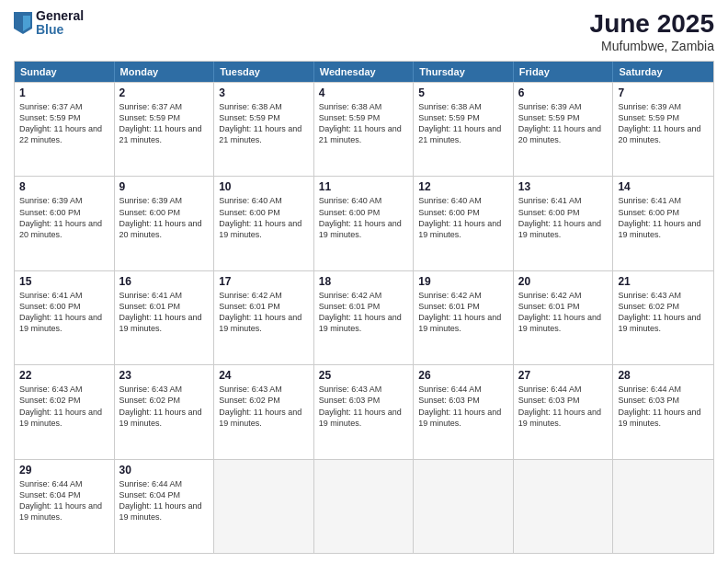  What do you see at coordinates (364, 318) in the screenshot?
I see `day-cell-18: 18Sunrise: 6:42 AM Sunset: 6:01 PM Dayli…` at bounding box center [364, 318].